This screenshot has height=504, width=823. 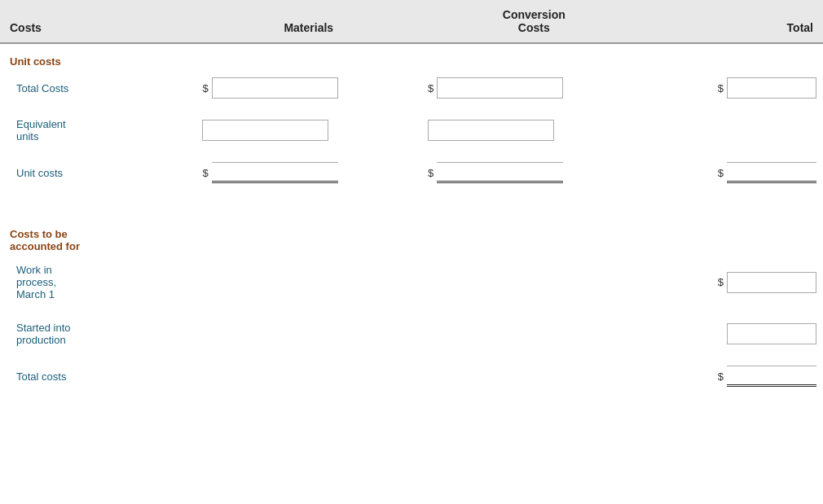 I want to click on header-conversion: Conversion Costs, so click(x=535, y=22).